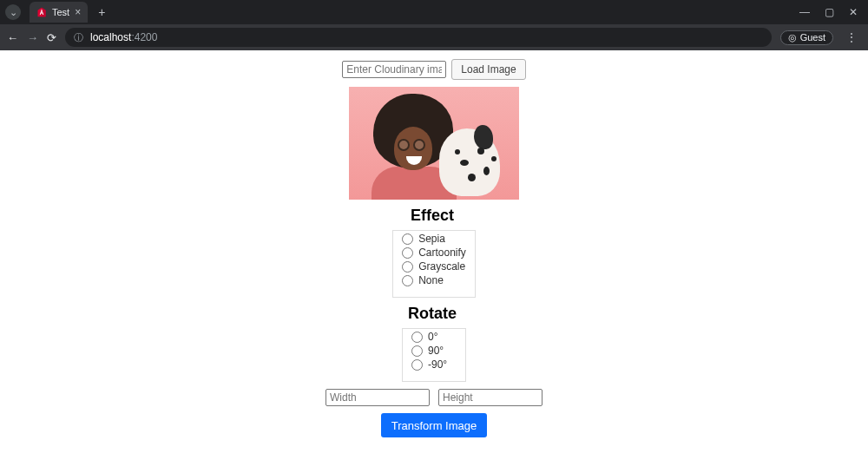 The image size is (868, 460). I want to click on effect-option-label: None, so click(431, 280).